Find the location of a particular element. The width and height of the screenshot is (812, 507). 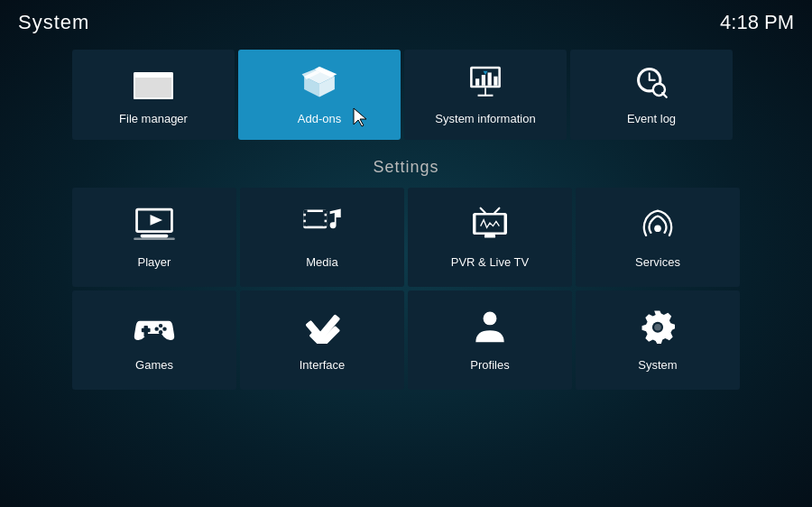

settings-tile-interface: Interface is located at coordinates (322, 340).